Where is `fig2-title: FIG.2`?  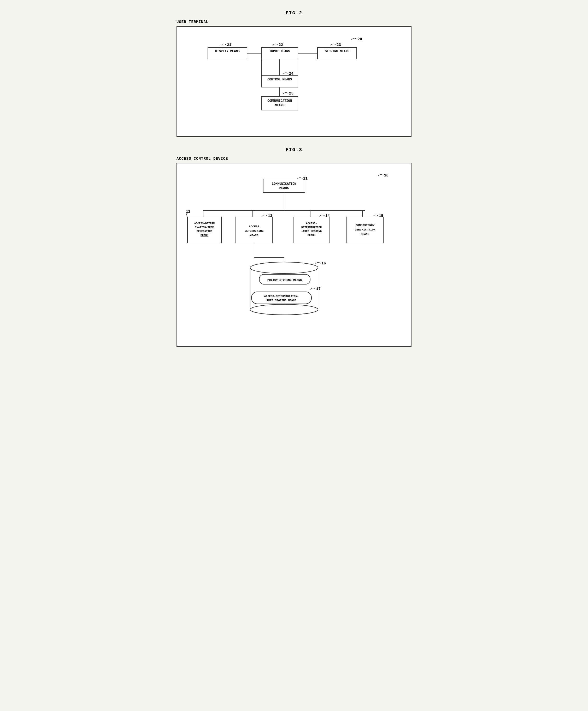
fig2-title: FIG.2 is located at coordinates (294, 13).